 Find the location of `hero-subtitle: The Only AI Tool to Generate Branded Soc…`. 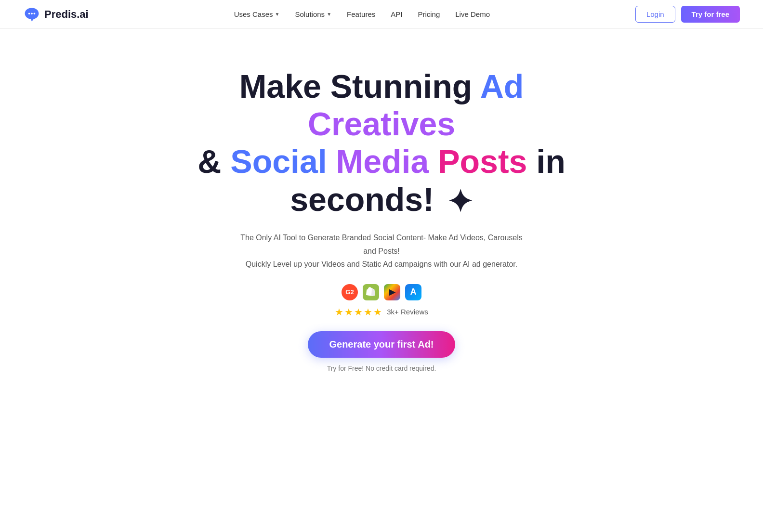

hero-subtitle: The Only AI Tool to Generate Branded Soc… is located at coordinates (382, 251).